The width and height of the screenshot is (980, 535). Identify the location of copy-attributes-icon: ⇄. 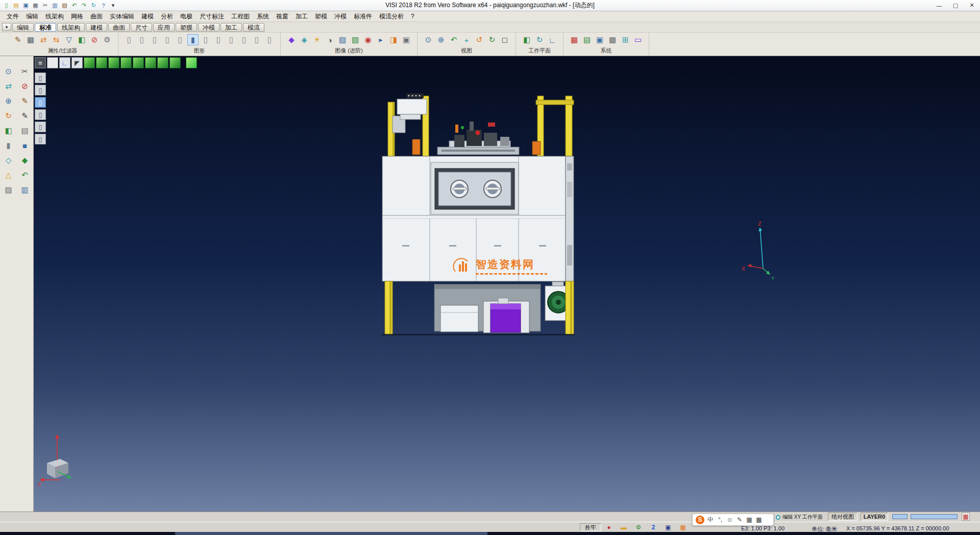
(43, 40).